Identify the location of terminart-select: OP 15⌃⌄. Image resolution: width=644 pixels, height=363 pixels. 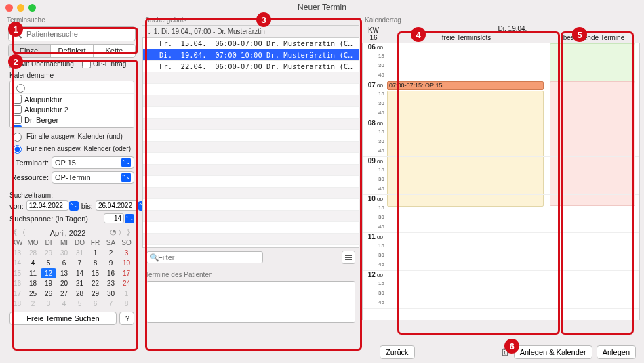
(93, 163).